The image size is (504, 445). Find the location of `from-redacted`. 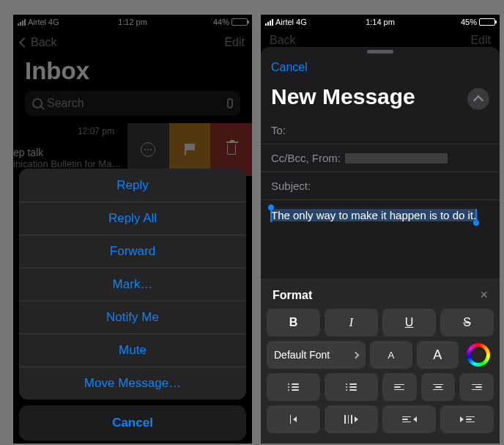

from-redacted is located at coordinates (396, 158).